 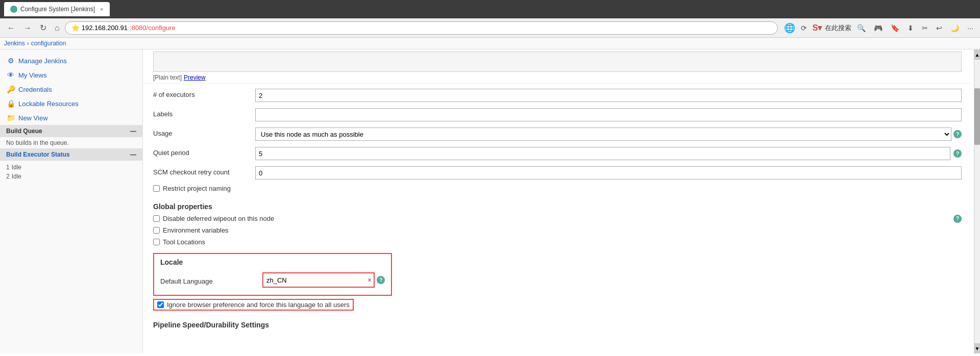 What do you see at coordinates (71, 118) in the screenshot?
I see `sidebar-item-new-view: 📁 New View` at bounding box center [71, 118].